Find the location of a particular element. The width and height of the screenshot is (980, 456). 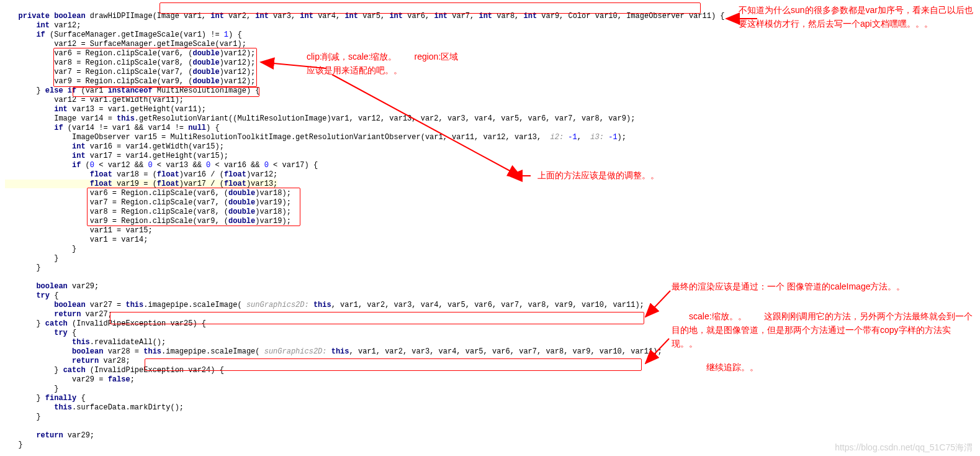

annotation-adjust: 上面的方法应该是做的调整。。 is located at coordinates (598, 175).